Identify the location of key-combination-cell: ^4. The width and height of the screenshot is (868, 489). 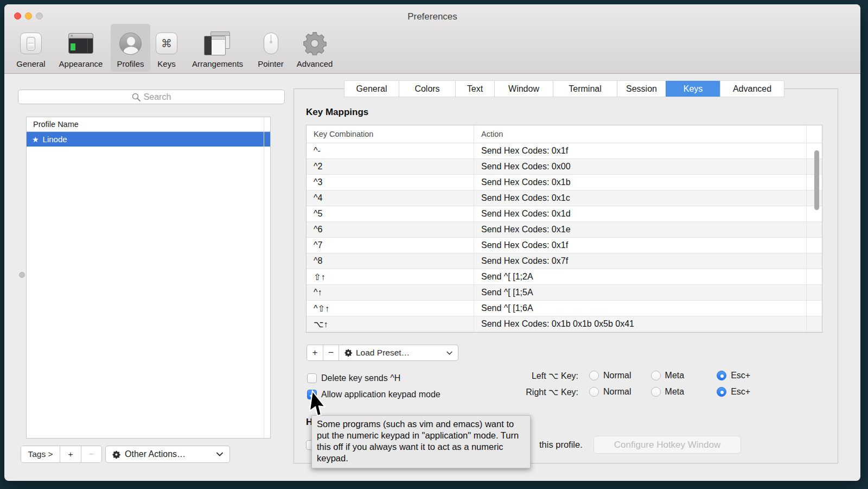
(391, 198).